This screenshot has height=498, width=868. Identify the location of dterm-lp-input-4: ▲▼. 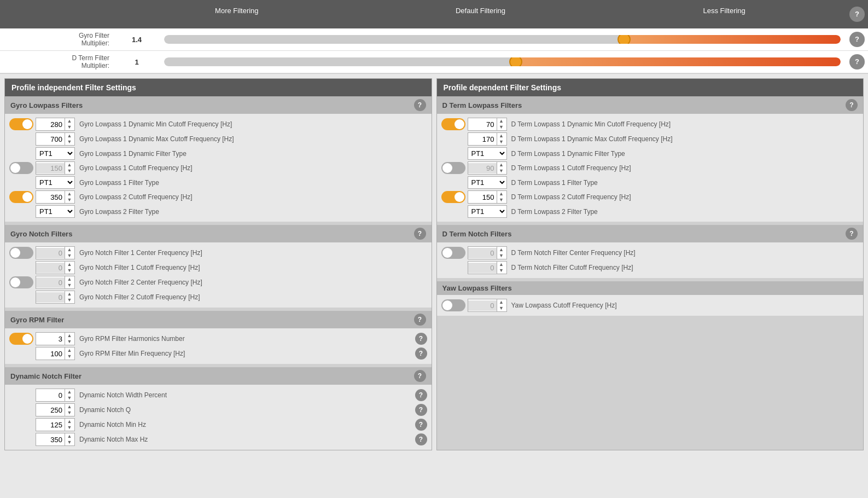
(487, 197).